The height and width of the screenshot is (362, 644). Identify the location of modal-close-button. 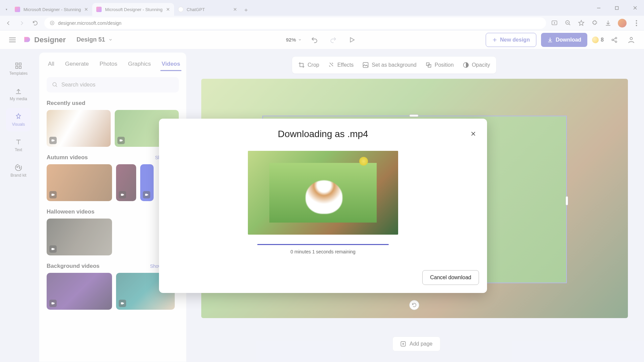
(473, 134).